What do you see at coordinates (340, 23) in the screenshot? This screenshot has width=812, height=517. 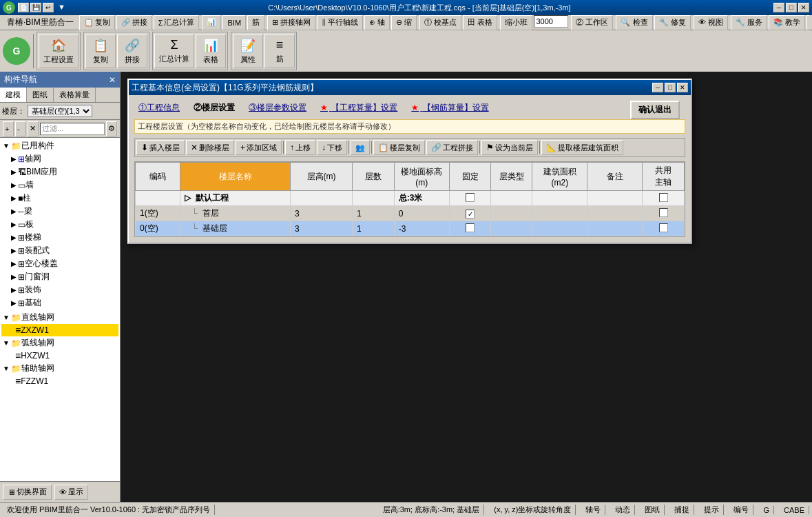 I see `tb-parallel: ∥ 平行轴线` at bounding box center [340, 23].